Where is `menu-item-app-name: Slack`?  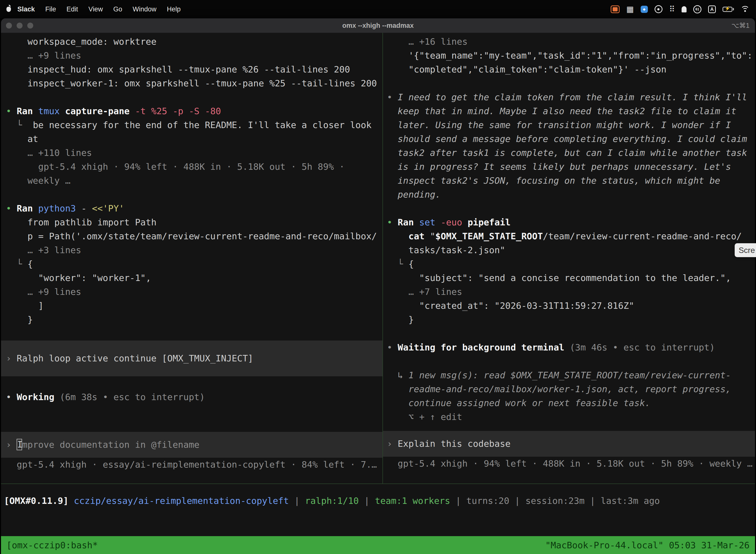
menu-item-app-name: Slack is located at coordinates (25, 9).